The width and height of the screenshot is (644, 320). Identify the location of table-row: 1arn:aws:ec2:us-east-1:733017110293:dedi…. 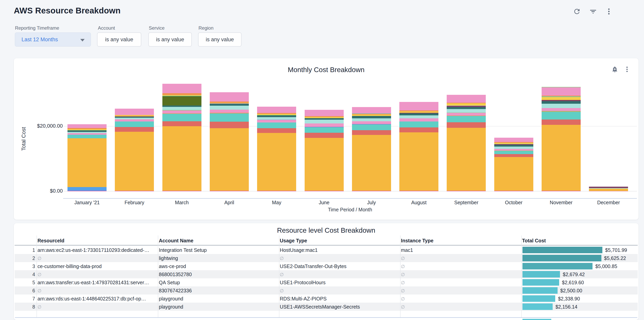
(326, 250).